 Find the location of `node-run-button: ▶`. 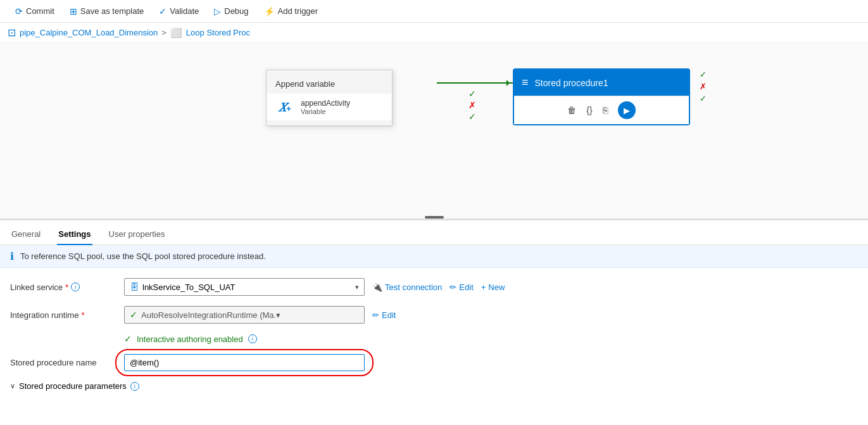

node-run-button: ▶ is located at coordinates (627, 110).